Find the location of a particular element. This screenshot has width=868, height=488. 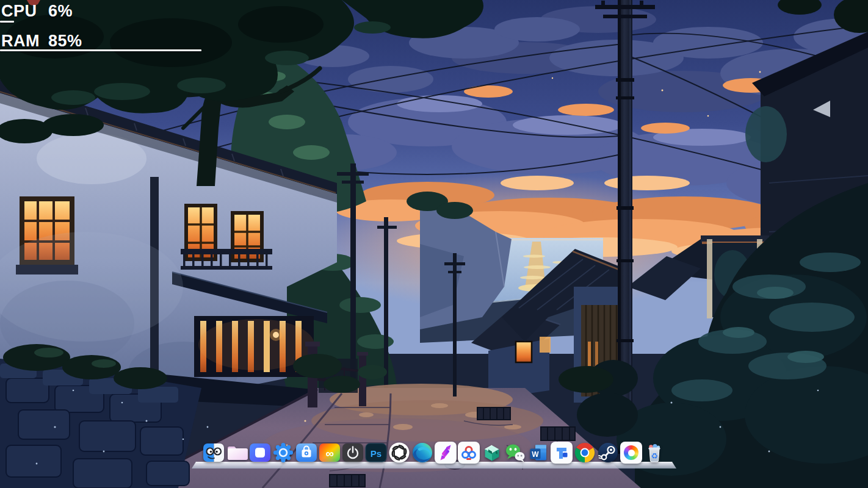

edge-icon is located at coordinates (422, 453).